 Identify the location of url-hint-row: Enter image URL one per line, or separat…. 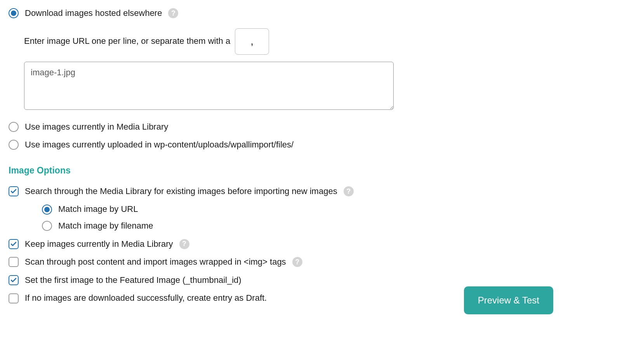
(325, 42).